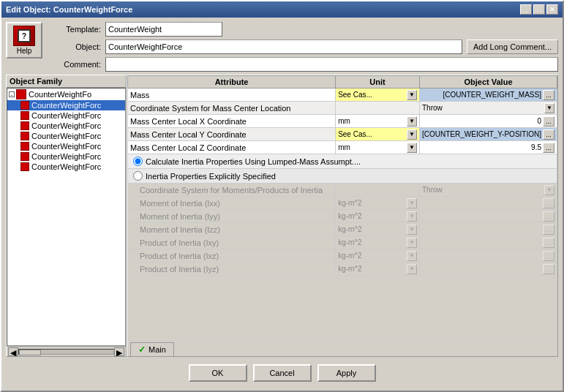 This screenshot has height=392, width=564. What do you see at coordinates (372, 95) in the screenshot?
I see `unit-value: See Cas...` at bounding box center [372, 95].